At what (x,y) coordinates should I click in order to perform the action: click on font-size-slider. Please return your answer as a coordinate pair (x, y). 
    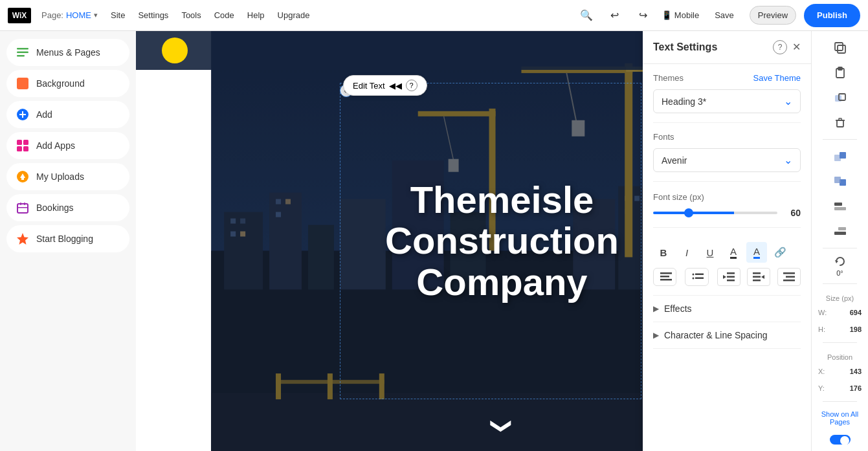
    Looking at the image, I should click on (715, 213).